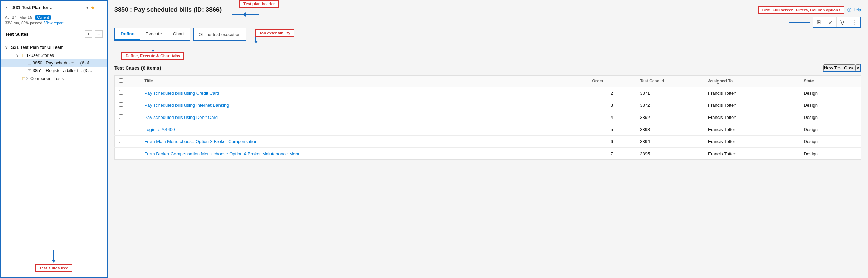 The image size is (868, 278). What do you see at coordinates (54, 55) in the screenshot?
I see `tree-item-user-stories: ∨ □ 1-User Stories` at bounding box center [54, 55].